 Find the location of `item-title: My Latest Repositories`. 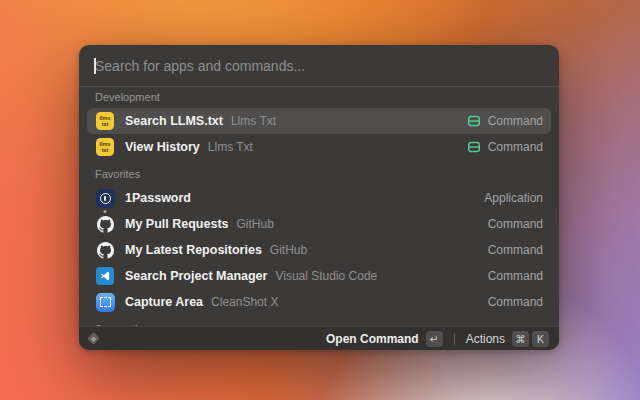

item-title: My Latest Repositories is located at coordinates (194, 250).